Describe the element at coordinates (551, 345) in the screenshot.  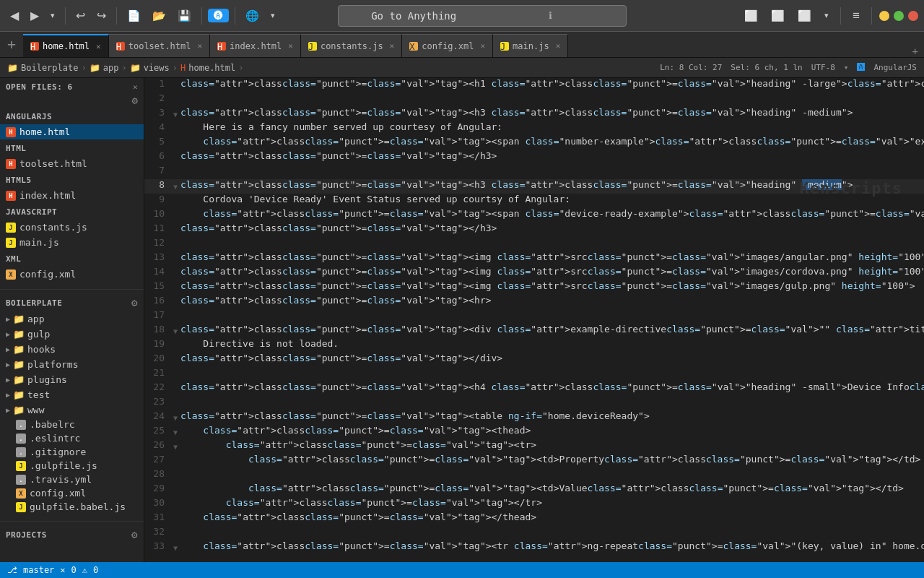
I see `code-line: Directive is not loaded.` at that location.